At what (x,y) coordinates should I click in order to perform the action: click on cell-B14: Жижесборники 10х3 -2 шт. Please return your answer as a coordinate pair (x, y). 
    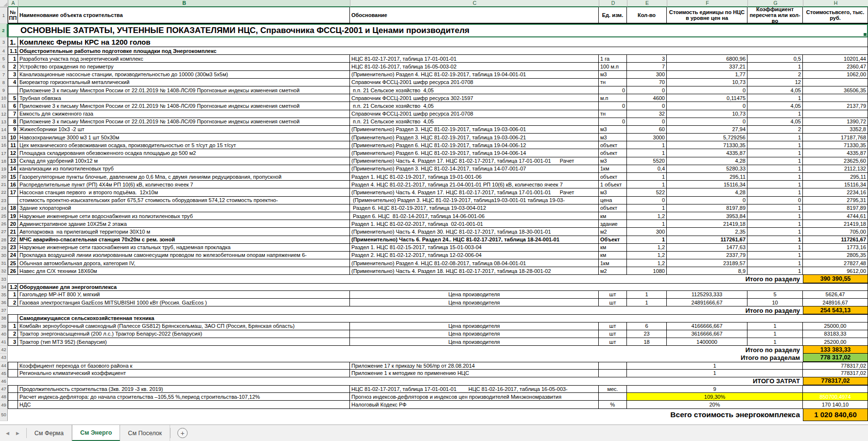
    Looking at the image, I should click on (184, 130).